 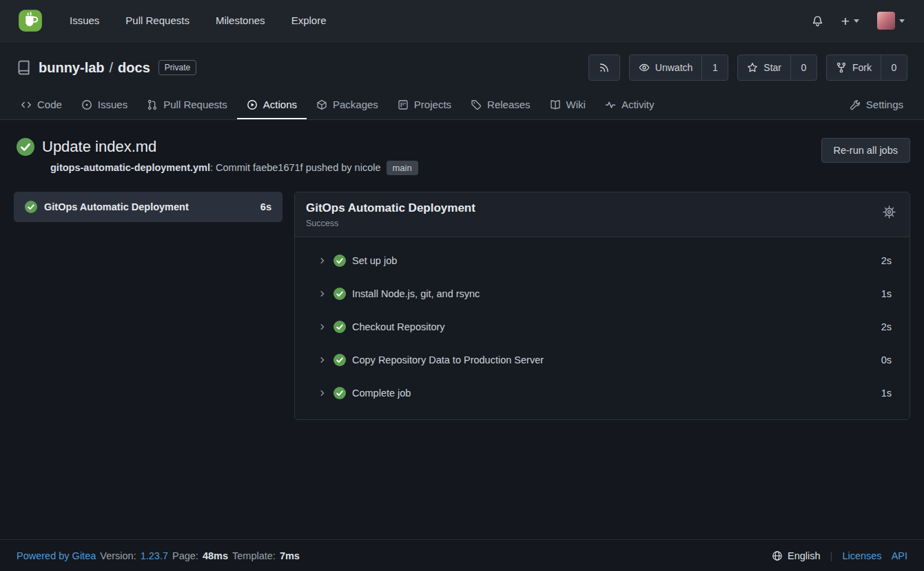 I want to click on rss-button, so click(x=604, y=68).